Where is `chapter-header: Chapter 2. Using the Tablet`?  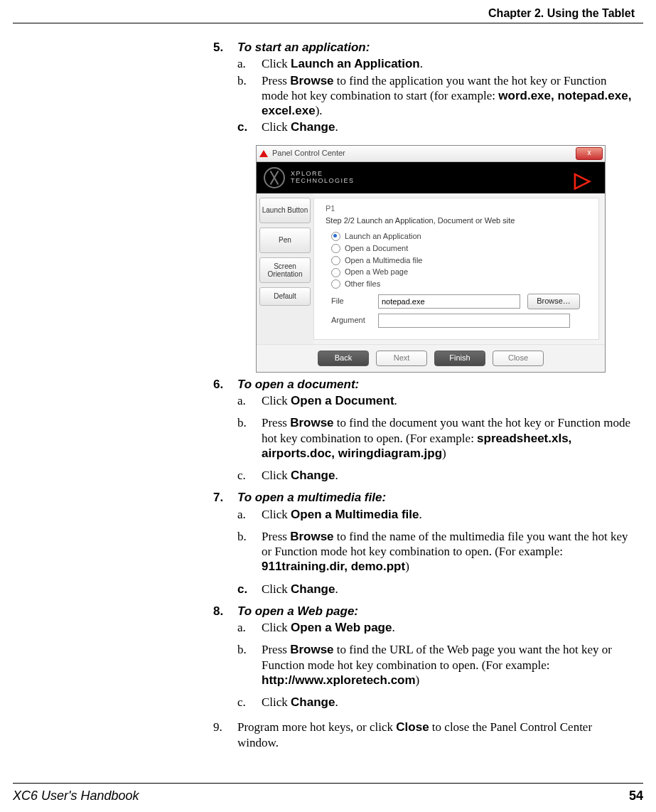 chapter-header: Chapter 2. Using the Tablet is located at coordinates (561, 14).